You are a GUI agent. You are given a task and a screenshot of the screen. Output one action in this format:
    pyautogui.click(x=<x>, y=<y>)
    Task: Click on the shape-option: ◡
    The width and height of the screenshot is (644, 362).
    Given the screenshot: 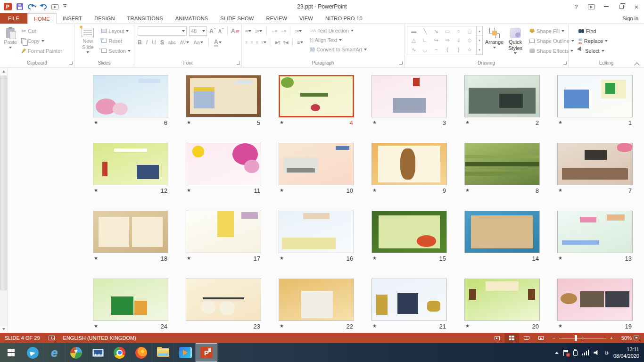 What is the action you would take?
    pyautogui.click(x=425, y=50)
    